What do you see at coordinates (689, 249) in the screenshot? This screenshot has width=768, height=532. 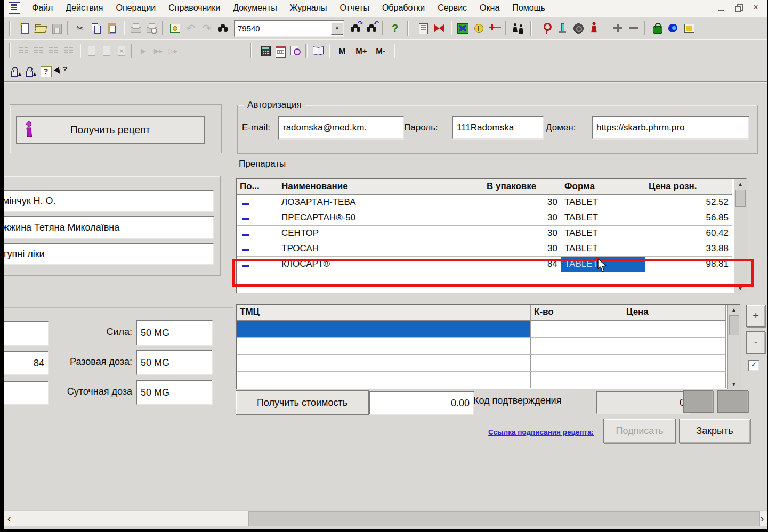 I see `drug-price-cell: 33.88` at bounding box center [689, 249].